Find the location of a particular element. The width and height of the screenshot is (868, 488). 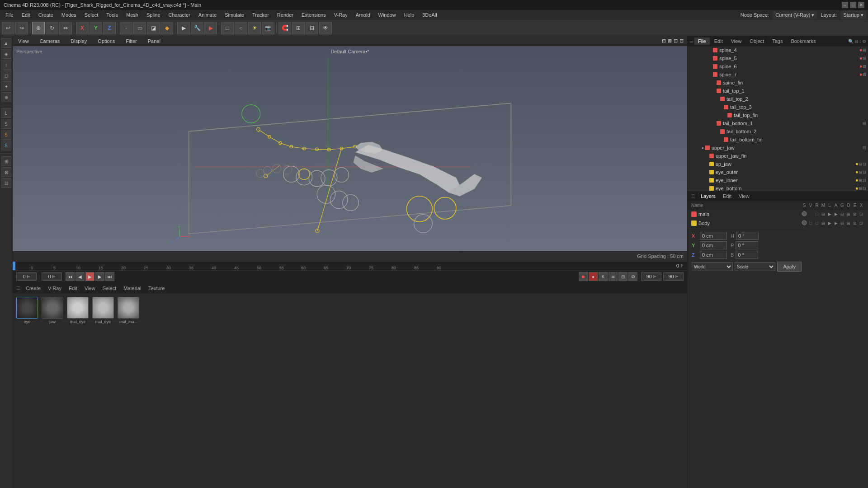

menu-spline: Spline is located at coordinates (154, 15).